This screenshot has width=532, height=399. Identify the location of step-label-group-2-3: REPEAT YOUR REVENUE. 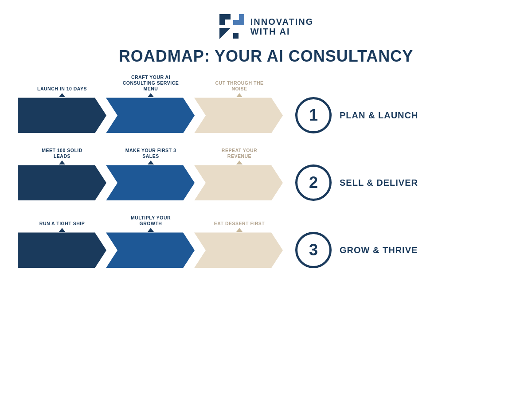
(239, 153).